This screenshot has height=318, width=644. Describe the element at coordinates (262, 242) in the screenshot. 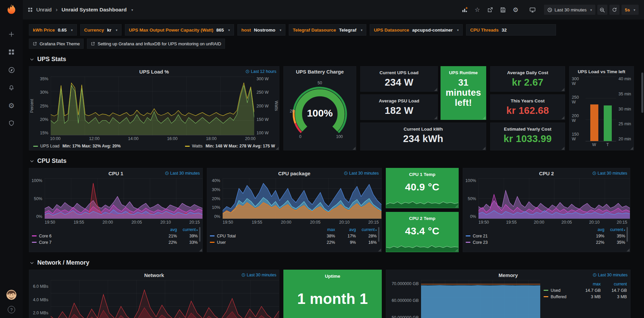

I see `legend-series: User` at that location.